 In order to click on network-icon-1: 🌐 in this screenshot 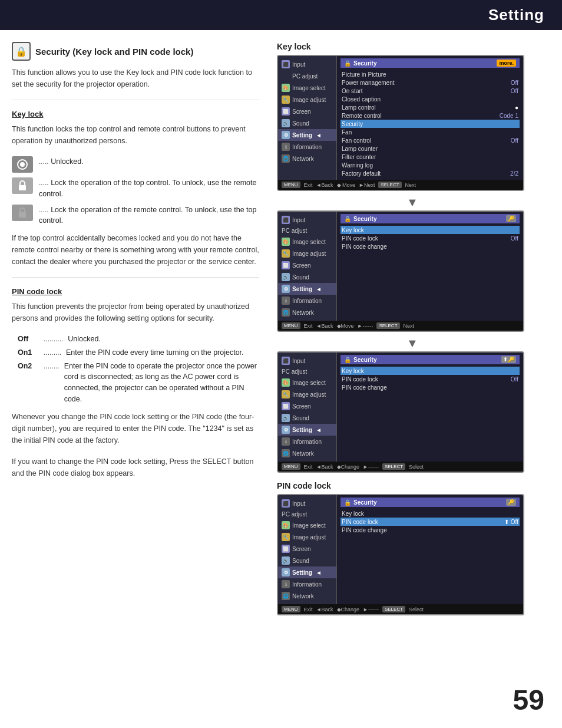, I will do `click(286, 159)`.